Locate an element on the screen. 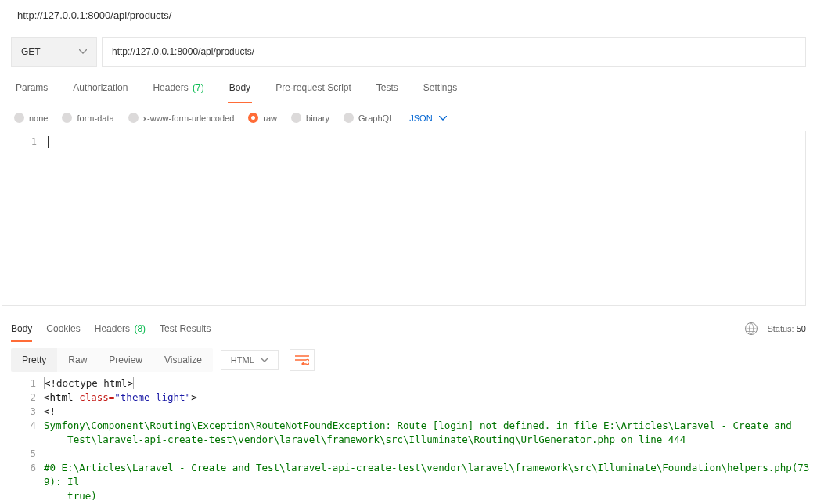 This screenshot has width=817, height=504. method-dropdown: GET is located at coordinates (54, 52).